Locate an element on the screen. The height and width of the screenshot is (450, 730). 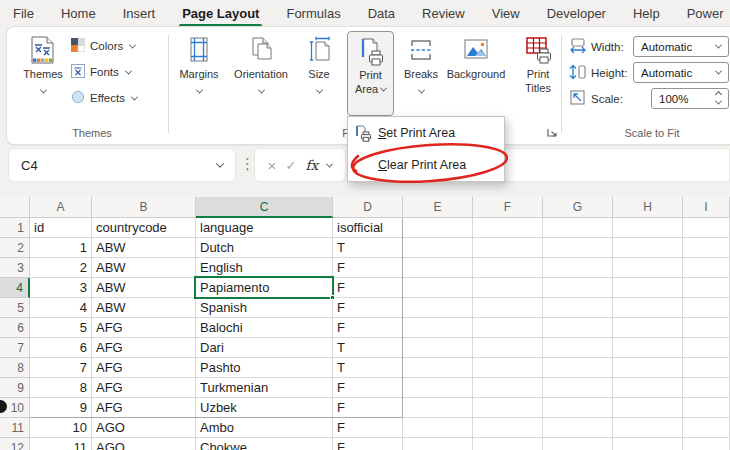
name-box: C4 is located at coordinates (122, 165).